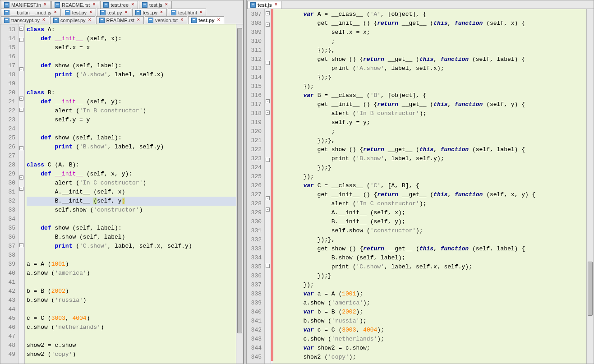 This screenshot has width=594, height=364. Describe the element at coordinates (134, 147) in the screenshot. I see `code-line: print ('B.show', label, self.y)` at that location.